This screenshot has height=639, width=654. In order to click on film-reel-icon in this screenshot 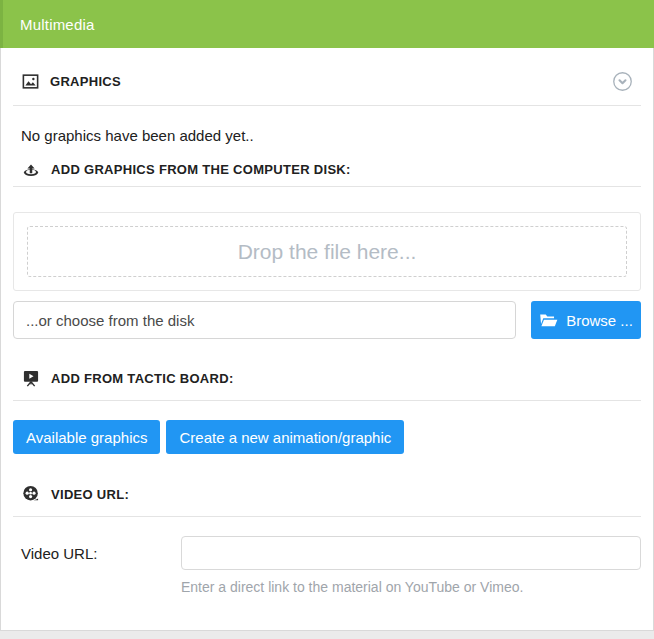, I will do `click(31, 494)`.